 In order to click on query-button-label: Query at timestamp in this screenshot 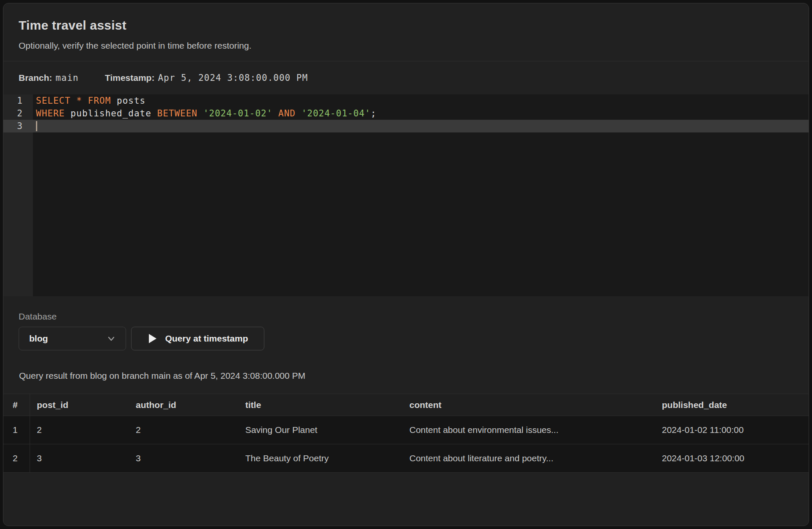, I will do `click(206, 339)`.